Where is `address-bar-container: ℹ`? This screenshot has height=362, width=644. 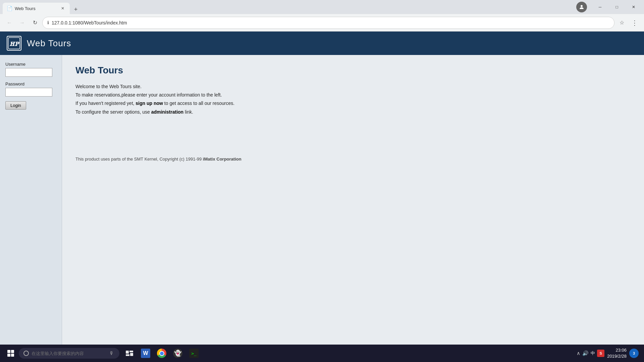 address-bar-container: ℹ is located at coordinates (328, 23).